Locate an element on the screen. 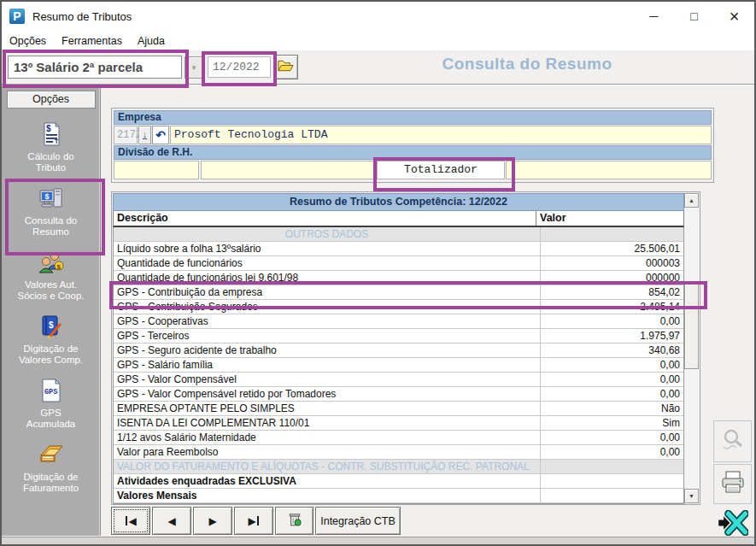  people-values-icon: $ is located at coordinates (51, 262).